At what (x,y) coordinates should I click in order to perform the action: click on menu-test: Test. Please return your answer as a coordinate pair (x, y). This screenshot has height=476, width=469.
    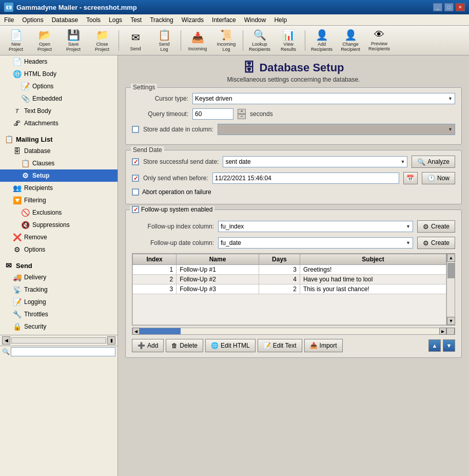
    Looking at the image, I should click on (136, 20).